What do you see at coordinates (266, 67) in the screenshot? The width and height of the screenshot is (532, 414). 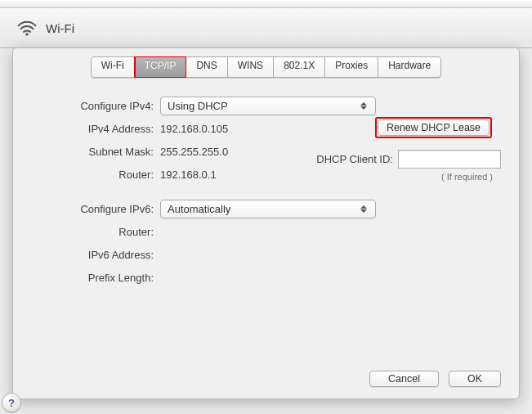 I see `segmented-control: Wi-Fi TCP/IP DNS WINS 802.1X Proxies Har…` at bounding box center [266, 67].